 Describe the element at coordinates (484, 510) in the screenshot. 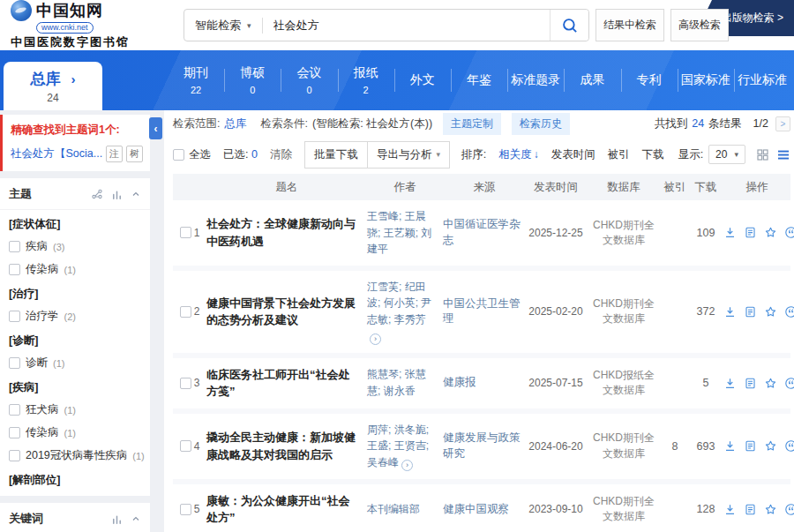

I see `result-source-link: 健康中国观察` at that location.